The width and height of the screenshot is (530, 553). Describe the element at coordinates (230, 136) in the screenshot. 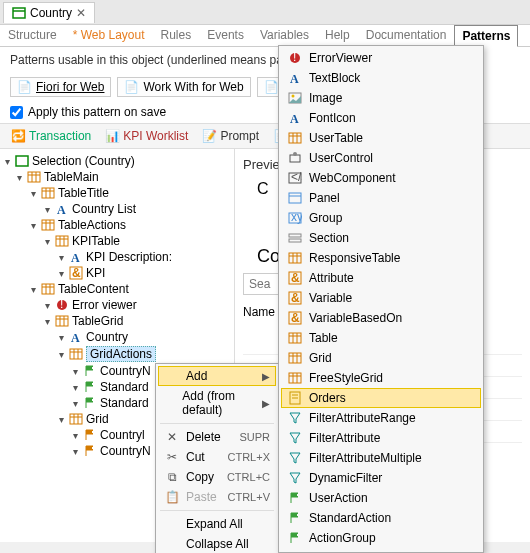

I see `toolbar-prompt: 📝 Prompt` at that location.